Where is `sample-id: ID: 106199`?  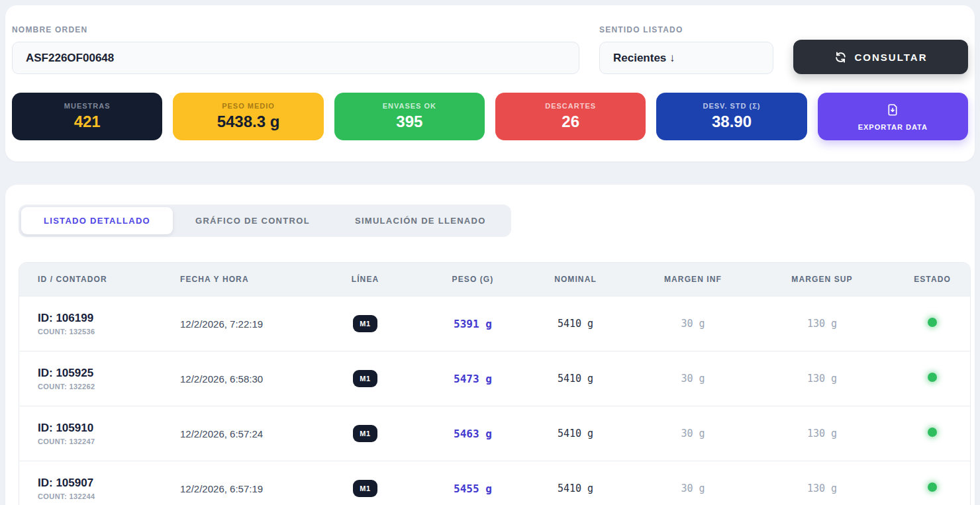
sample-id: ID: 106199 is located at coordinates (99, 318).